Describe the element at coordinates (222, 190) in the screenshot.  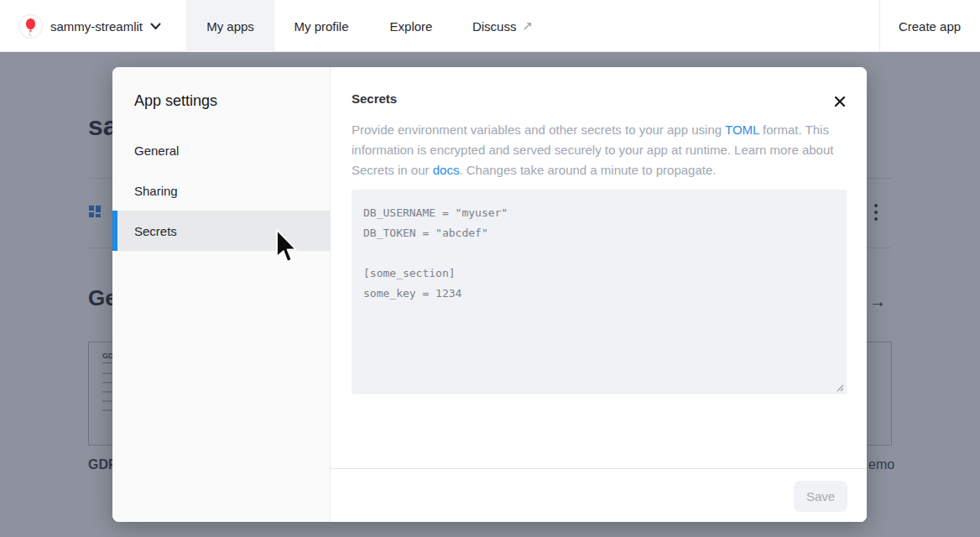
I see `settings-menu: General Sharing Secrets` at that location.